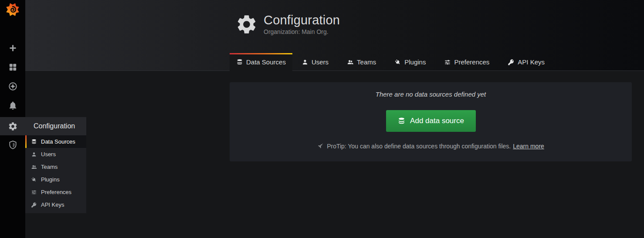  What do you see at coordinates (56, 142) in the screenshot?
I see `flyout-item-data-sources: Data Sources` at bounding box center [56, 142].